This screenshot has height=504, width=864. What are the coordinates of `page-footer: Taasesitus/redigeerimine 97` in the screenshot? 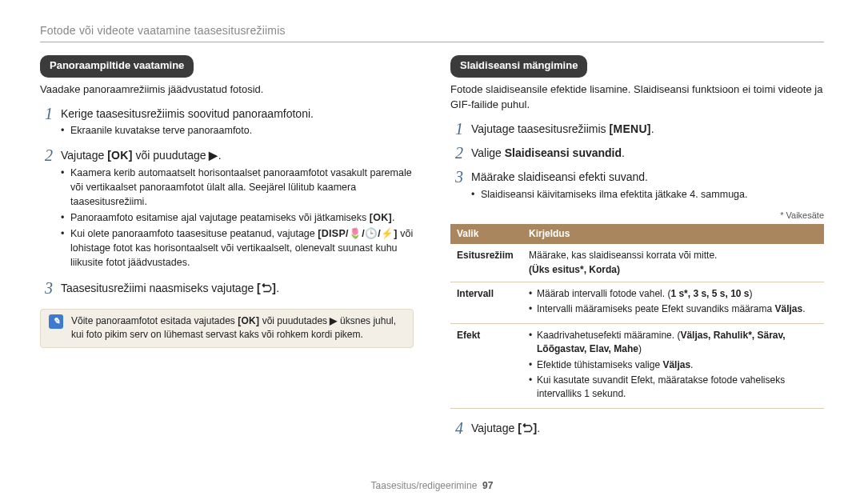 It's located at (432, 486).